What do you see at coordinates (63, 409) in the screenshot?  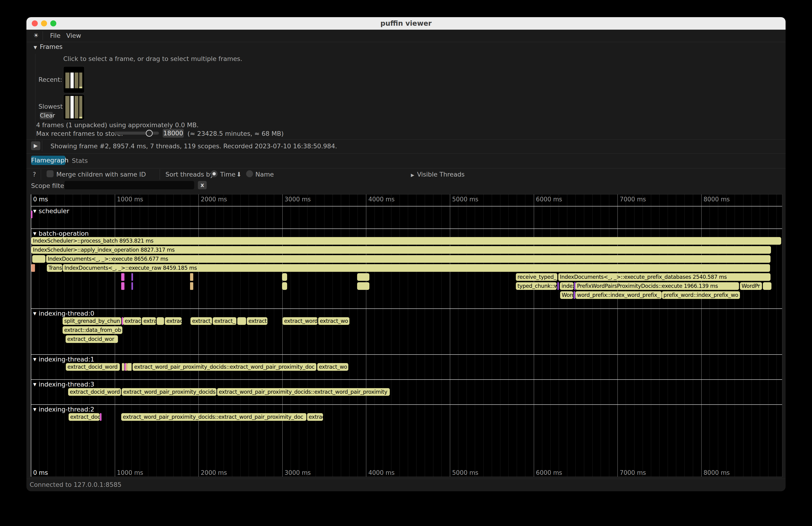 I see `thread-header: ▼indexing-thread:2` at bounding box center [63, 409].